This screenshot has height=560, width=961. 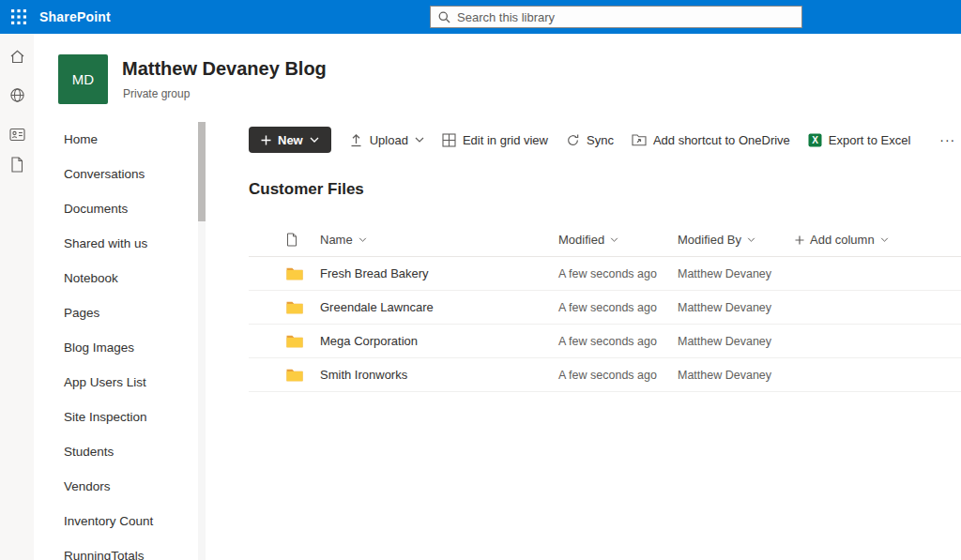 What do you see at coordinates (616, 17) in the screenshot?
I see `library-search-box` at bounding box center [616, 17].